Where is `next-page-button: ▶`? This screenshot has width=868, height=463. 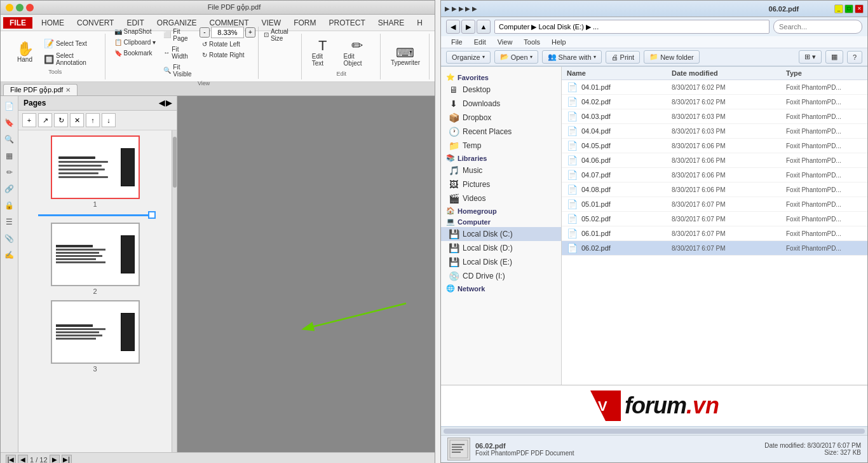
next-page-button: ▶ is located at coordinates (55, 459).